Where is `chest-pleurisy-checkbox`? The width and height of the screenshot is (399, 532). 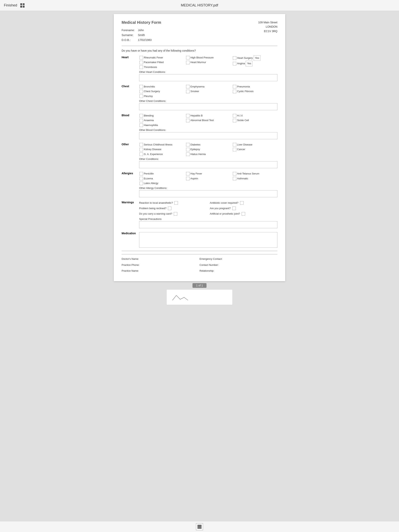 chest-pleurisy-checkbox is located at coordinates (141, 96).